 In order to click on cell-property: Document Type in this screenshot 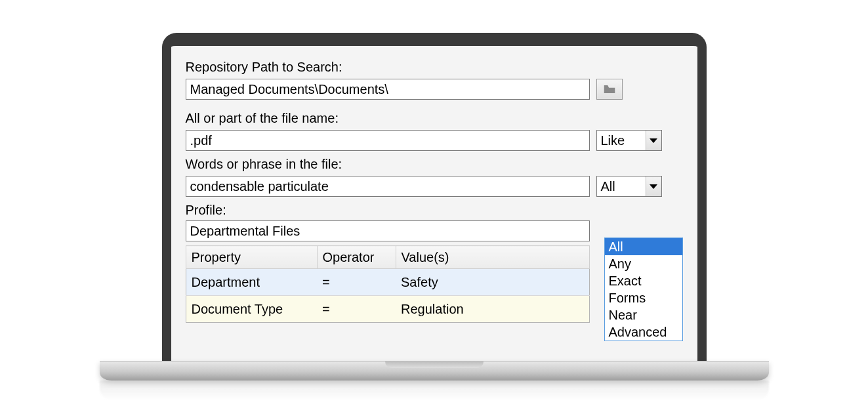, I will do `click(251, 310)`.